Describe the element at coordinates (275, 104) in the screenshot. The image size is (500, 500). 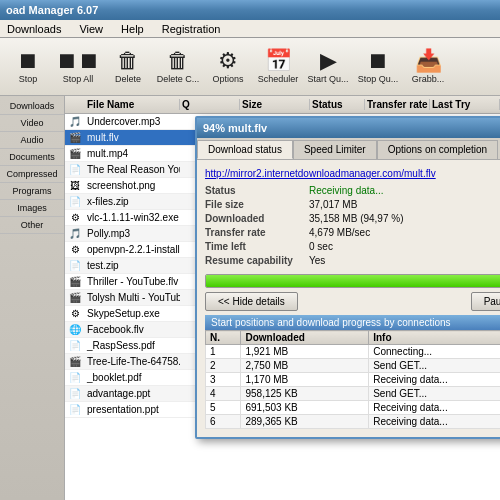
I see `col-size: Size` at that location.